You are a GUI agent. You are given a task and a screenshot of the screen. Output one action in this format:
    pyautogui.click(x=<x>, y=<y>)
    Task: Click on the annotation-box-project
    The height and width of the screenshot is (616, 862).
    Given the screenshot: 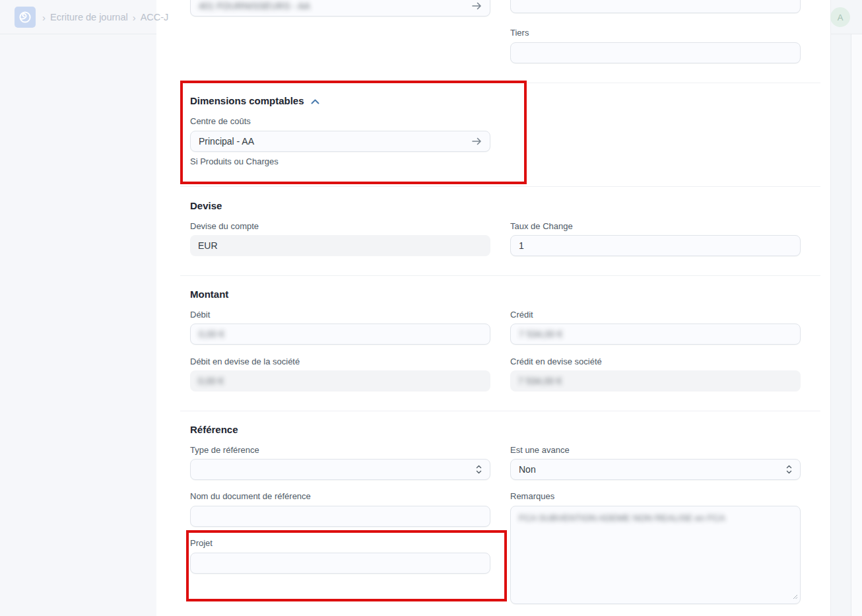 What is the action you would take?
    pyautogui.click(x=347, y=566)
    